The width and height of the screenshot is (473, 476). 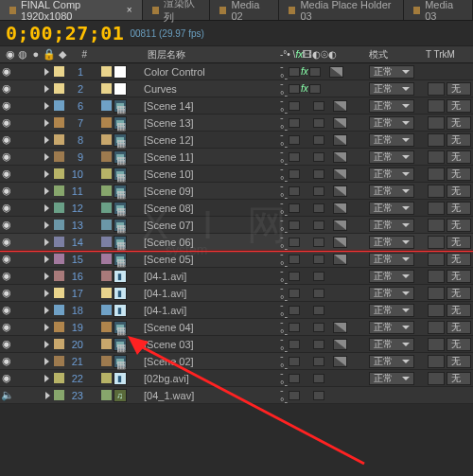 What do you see at coordinates (236, 379) in the screenshot?
I see `layer-row: ◉ 22 ▮ [02bg.avi] -°- 正常 无` at bounding box center [236, 379].